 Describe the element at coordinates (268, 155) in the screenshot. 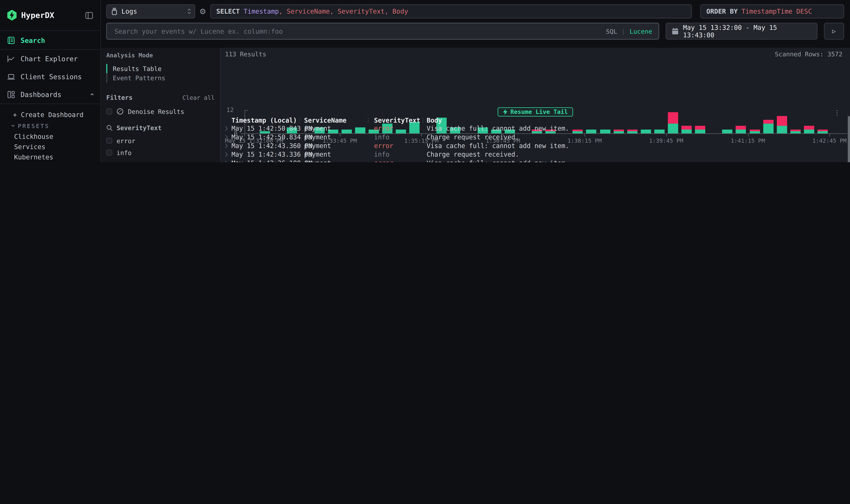

I see `cell-timestamp: May 15 1:42:43.336 PM` at that location.